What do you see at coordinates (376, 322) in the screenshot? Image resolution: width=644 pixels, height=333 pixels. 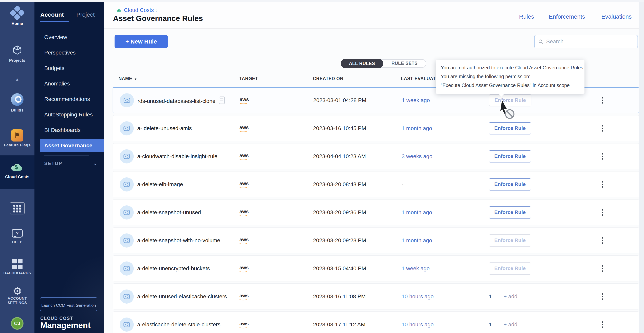 I see `table-row: a-elasticache-delete-stale-clusters aws …` at bounding box center [376, 322].